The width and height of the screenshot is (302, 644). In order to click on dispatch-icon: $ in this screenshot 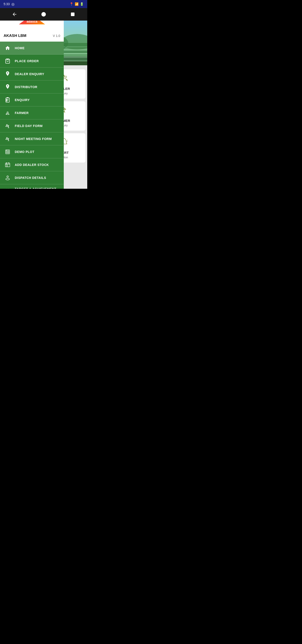, I will do `click(8, 178)`.